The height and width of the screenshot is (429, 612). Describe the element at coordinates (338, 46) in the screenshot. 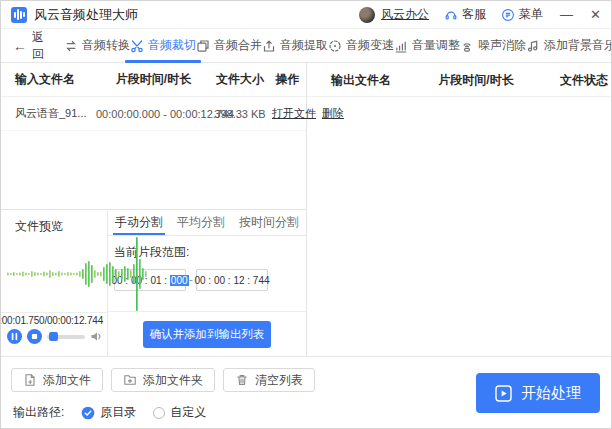

I see `toolbar-nav: 音频转换 音频裁切 音频合并 音频提取` at that location.